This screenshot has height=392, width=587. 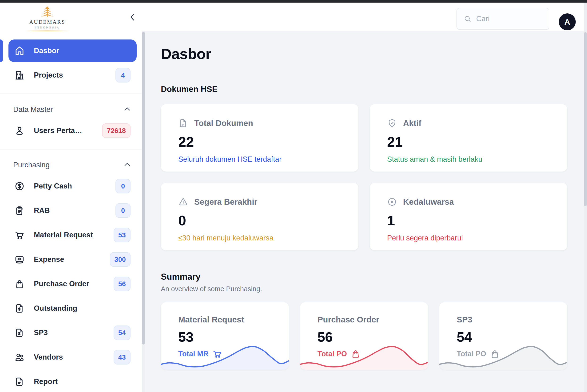 I want to click on summary-card-purchase-order: Purchase Order 56 Total PO, so click(x=364, y=336).